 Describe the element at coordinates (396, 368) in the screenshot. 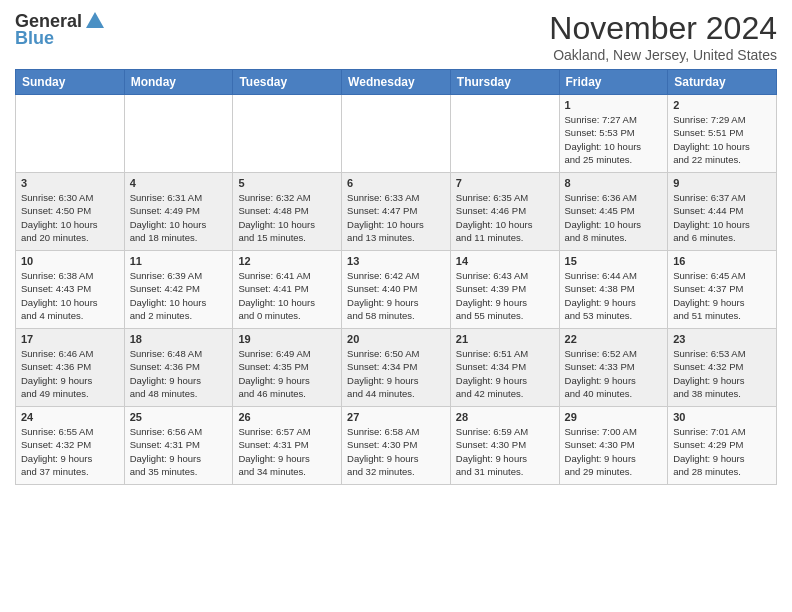

I see `week-row-4: 17Sunrise: 6:46 AM Sunset: 4:36 PM Dayli…` at that location.